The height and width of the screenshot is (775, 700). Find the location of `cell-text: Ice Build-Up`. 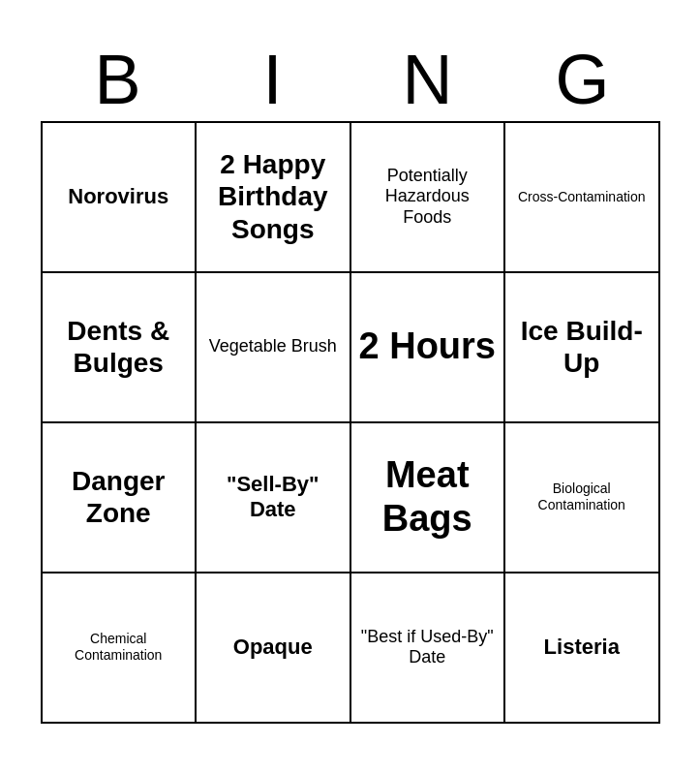

cell-text: Ice Build-Up is located at coordinates (582, 347).